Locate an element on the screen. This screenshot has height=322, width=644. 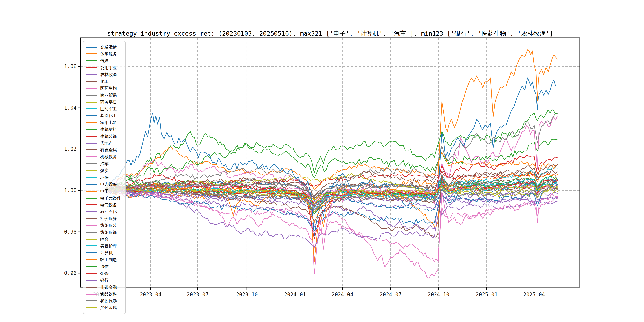
legend-item: 汽车 is located at coordinates (104, 164).